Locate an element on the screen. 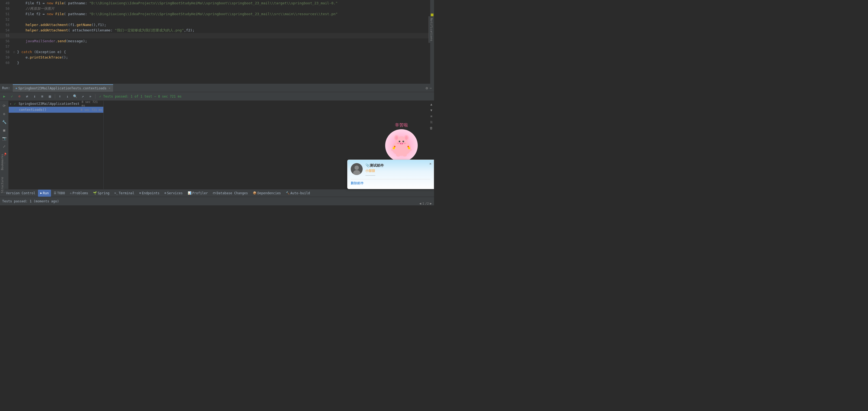 The image size is (868, 411). run-button: ▶ is located at coordinates (4, 96).